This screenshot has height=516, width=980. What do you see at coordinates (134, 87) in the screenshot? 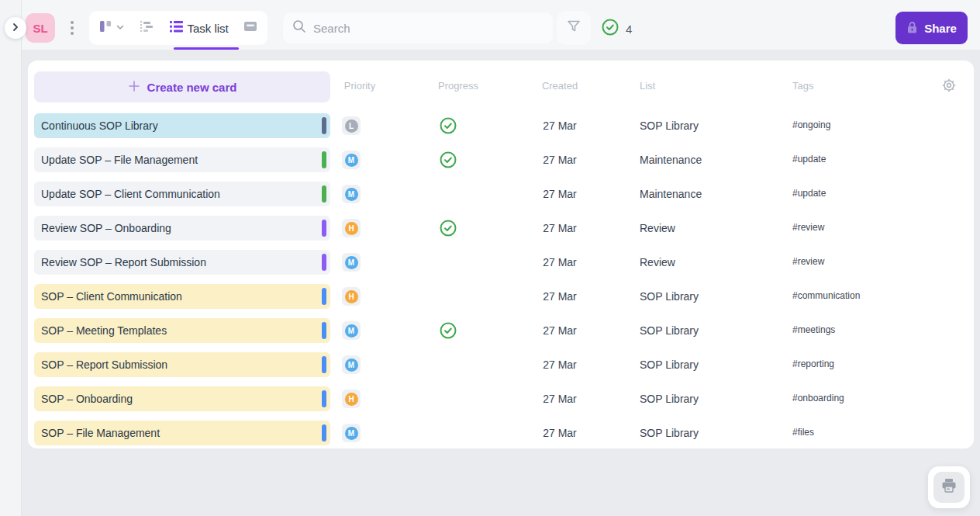
I see `plus-icon` at bounding box center [134, 87].